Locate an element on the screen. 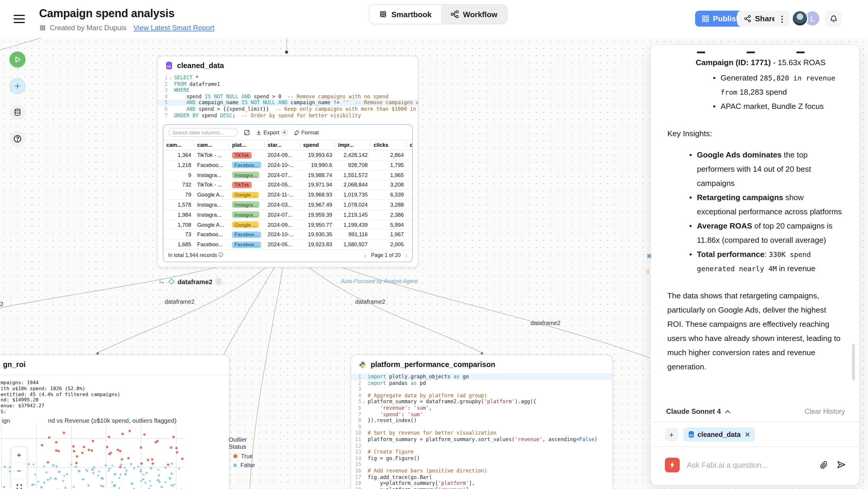 Image resolution: width=868 pixels, height=489 pixels. add-context-button: + is located at coordinates (671, 435).